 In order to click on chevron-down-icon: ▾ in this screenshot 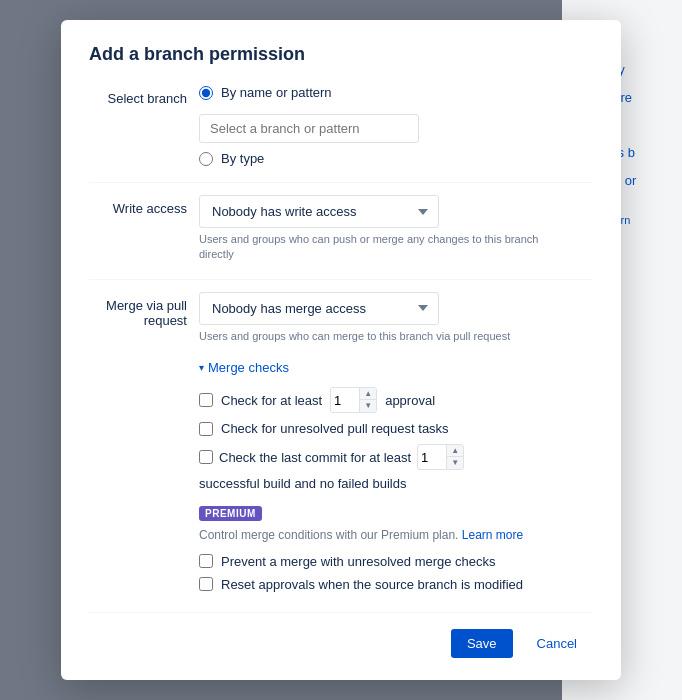, I will do `click(202, 368)`.